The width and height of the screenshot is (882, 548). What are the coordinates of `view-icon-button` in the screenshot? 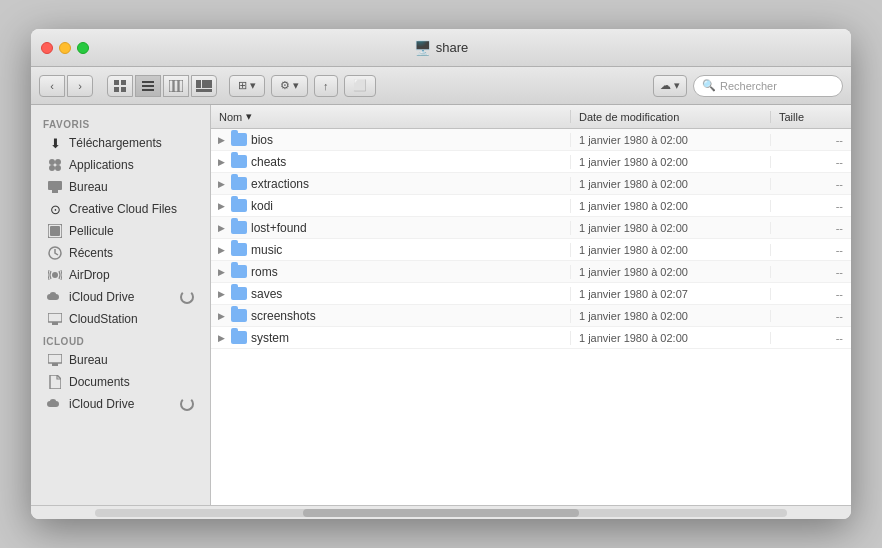 It's located at (120, 86).